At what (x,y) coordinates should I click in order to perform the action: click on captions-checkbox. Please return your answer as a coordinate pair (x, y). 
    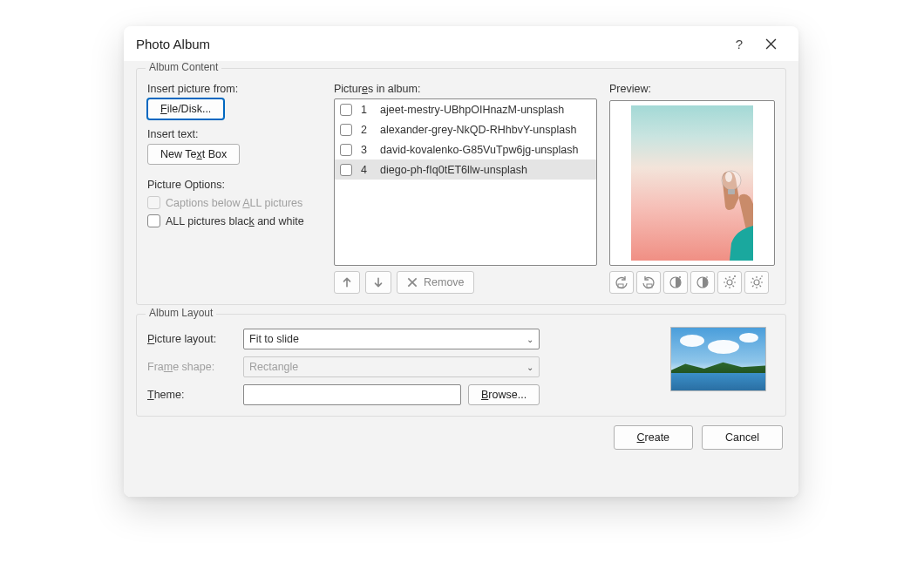
    Looking at the image, I should click on (153, 202).